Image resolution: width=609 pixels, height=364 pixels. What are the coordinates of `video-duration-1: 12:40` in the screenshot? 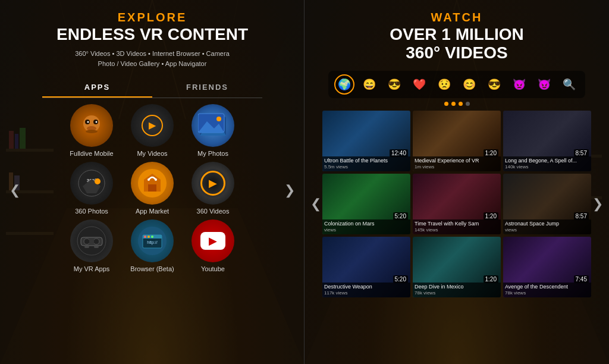 It's located at (398, 153).